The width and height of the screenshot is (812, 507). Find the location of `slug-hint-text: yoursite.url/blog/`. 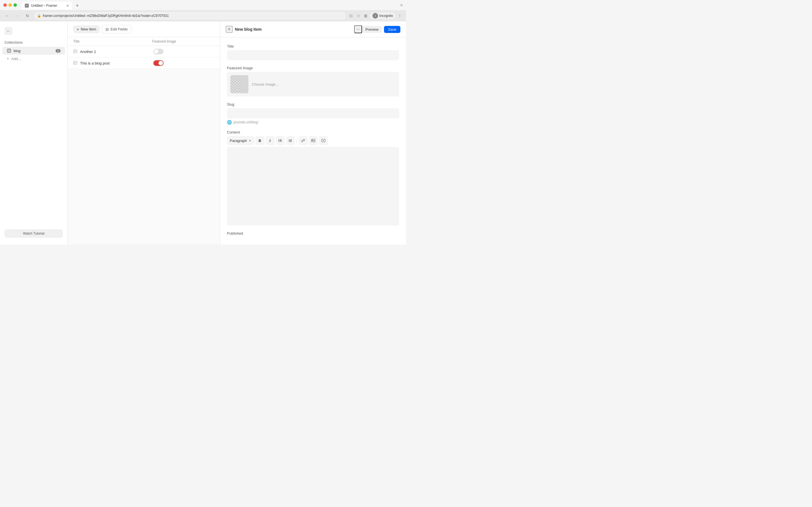

slug-hint-text: yoursite.url/blog/ is located at coordinates (246, 122).